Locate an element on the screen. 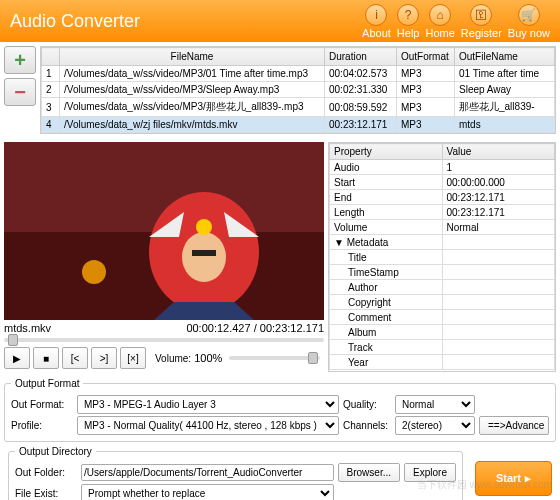  stop-button: ■ is located at coordinates (46, 358).